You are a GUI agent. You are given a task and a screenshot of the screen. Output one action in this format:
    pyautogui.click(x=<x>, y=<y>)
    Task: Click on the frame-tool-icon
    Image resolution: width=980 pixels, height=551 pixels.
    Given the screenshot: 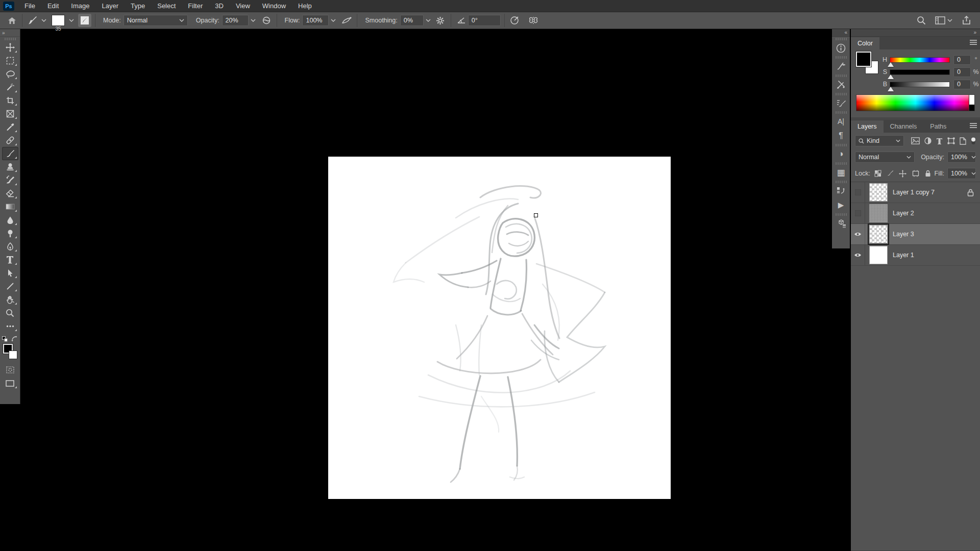 What is the action you would take?
    pyautogui.click(x=10, y=114)
    